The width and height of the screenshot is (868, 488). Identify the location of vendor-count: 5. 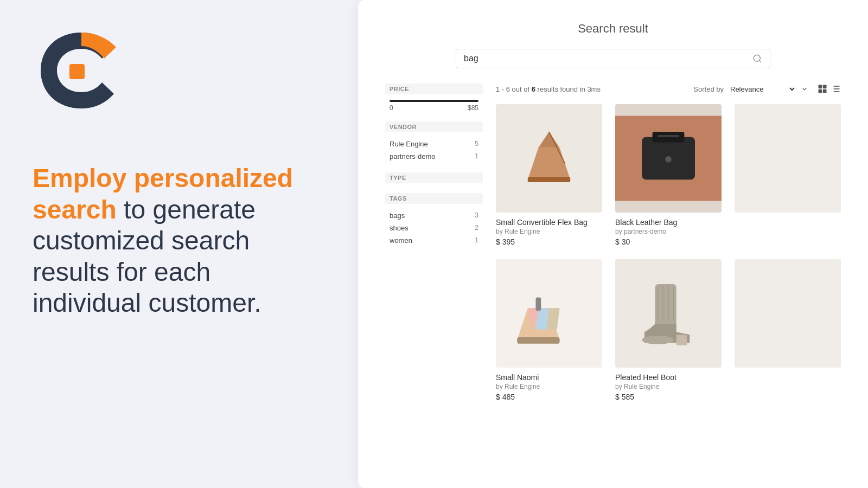
(476, 144).